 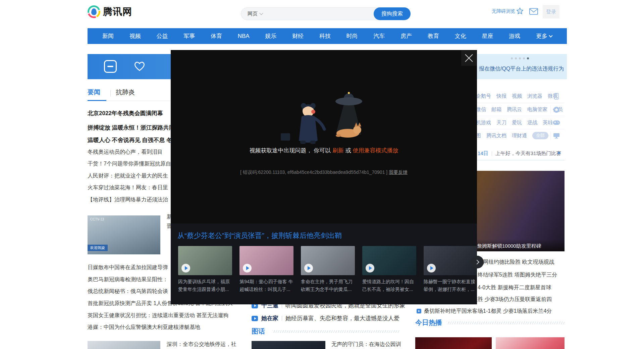 I want to click on compat-mode-link: 使用兼容模式播放, so click(x=375, y=150).